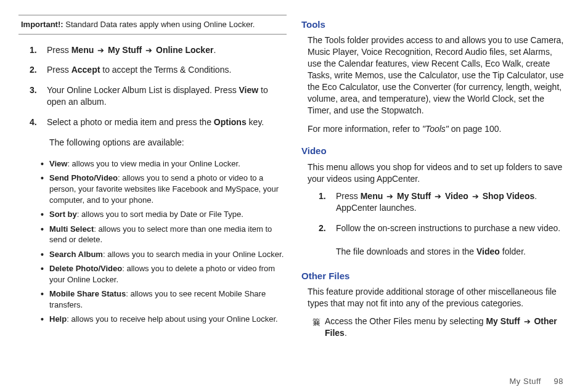 This screenshot has width=588, height=392. I want to click on option-multi: Multi Select: allows you to select more …, so click(164, 234).